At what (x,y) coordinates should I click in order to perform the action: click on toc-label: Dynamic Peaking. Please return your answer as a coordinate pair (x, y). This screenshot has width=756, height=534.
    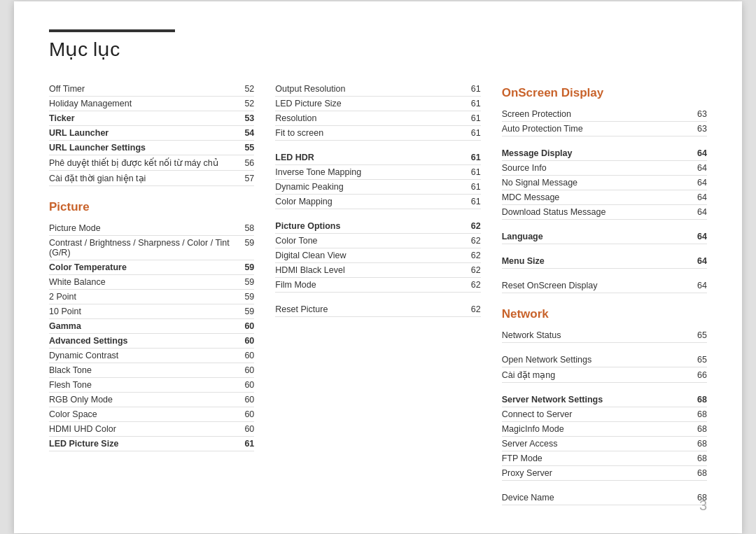
    Looking at the image, I should click on (372, 187).